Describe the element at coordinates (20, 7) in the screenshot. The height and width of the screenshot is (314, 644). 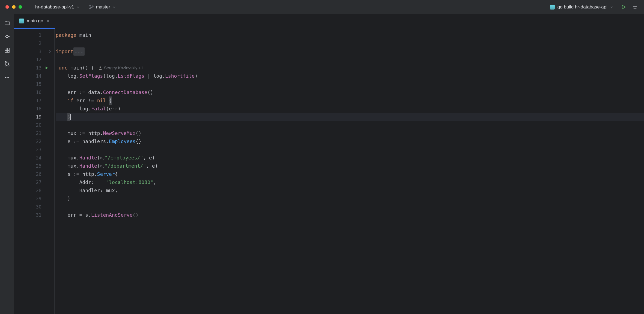
I see `maximize-window-button` at that location.